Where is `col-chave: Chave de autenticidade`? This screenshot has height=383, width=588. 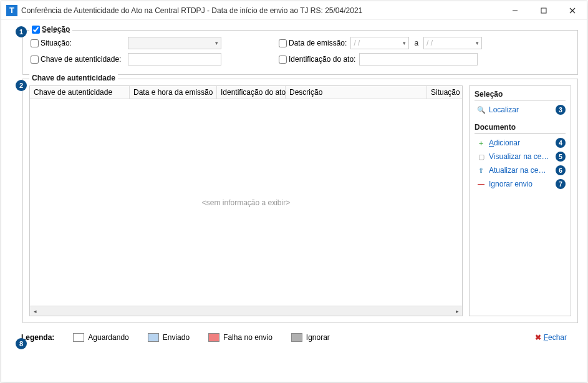 col-chave: Chave de autenticidade is located at coordinates (80, 92).